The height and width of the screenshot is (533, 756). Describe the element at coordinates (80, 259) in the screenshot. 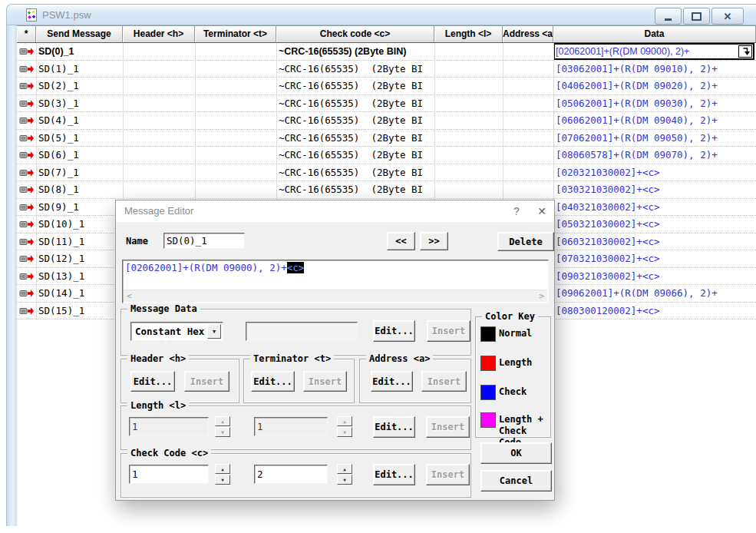

I see `send-message-name-cell: SD(12)_1` at that location.